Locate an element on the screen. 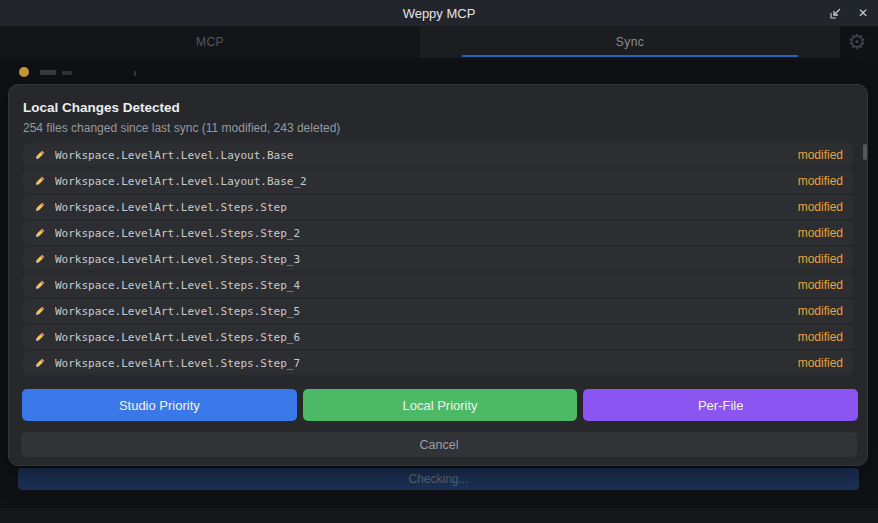 This screenshot has width=878, height=523. dialog-subtitle: 254 files changed since last sync (11 mo… is located at coordinates (182, 128).